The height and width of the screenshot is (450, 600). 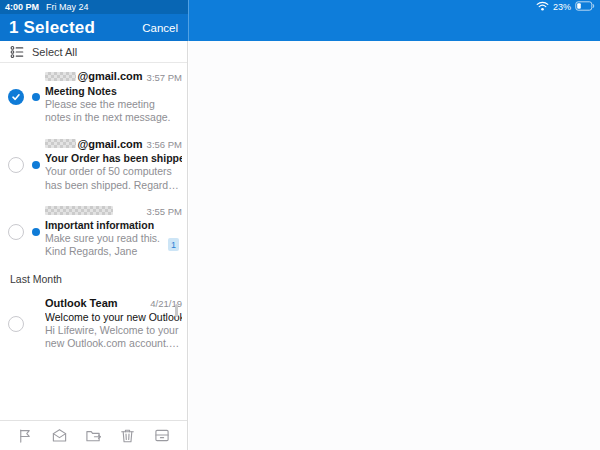 I want to click on email-sender, so click(x=80, y=210).